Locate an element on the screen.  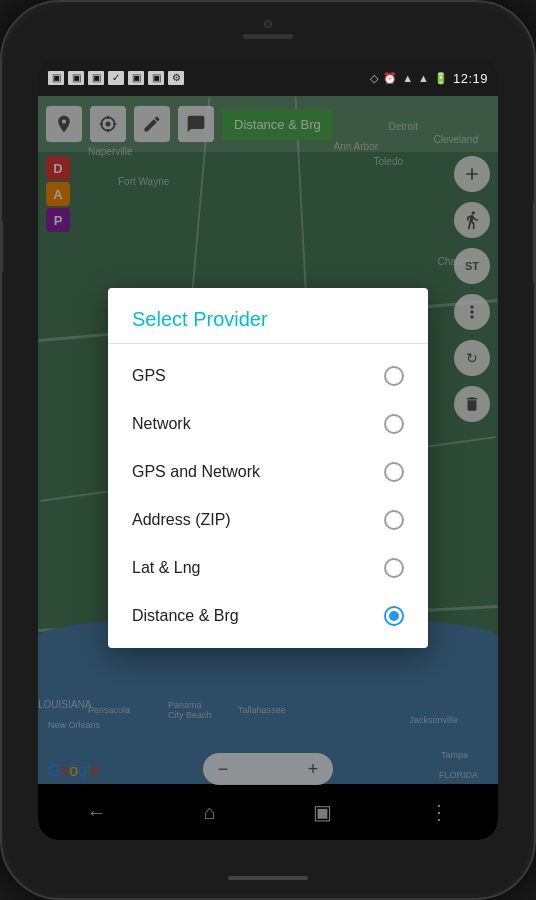
option-distance-brg-radio is located at coordinates (394, 616).